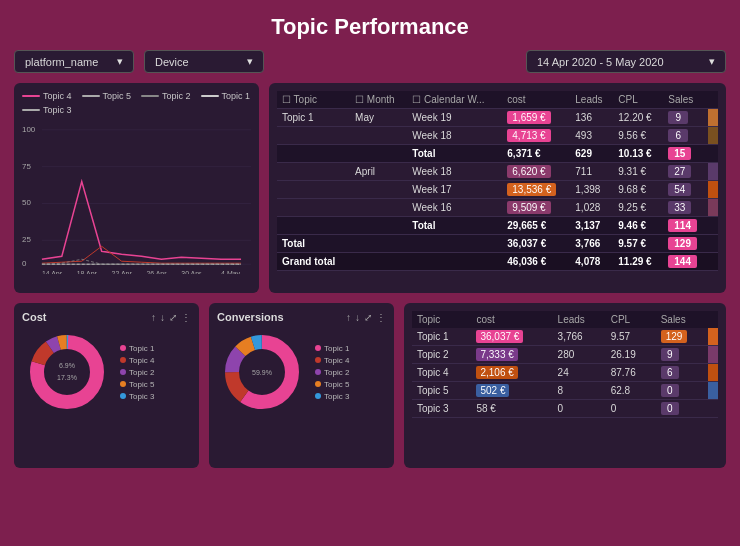  I want to click on cost-panel-header: Cost ↑ ↓ ⤢ ⋮, so click(106, 317).